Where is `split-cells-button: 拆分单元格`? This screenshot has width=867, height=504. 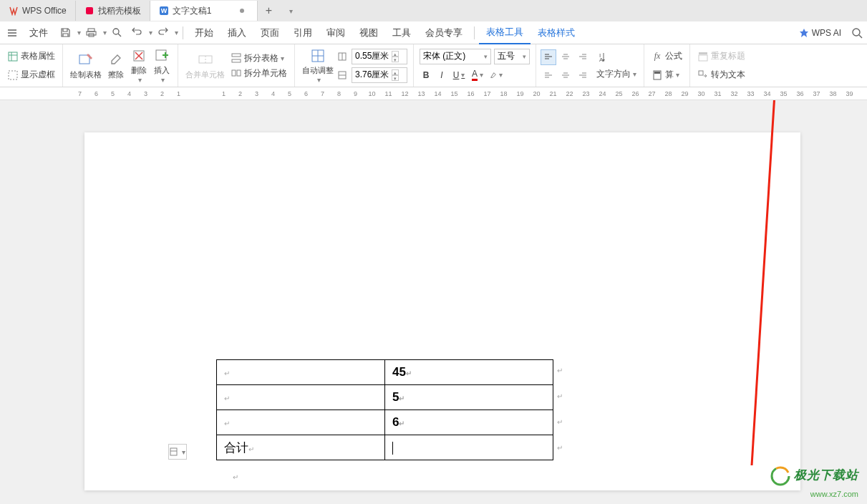 split-cells-button: 拆分单元格 is located at coordinates (259, 73).